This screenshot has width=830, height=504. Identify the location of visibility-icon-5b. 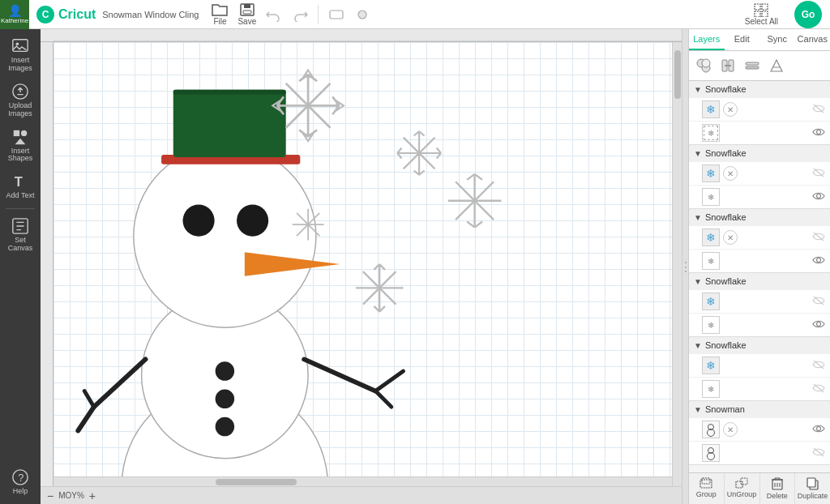
(819, 389).